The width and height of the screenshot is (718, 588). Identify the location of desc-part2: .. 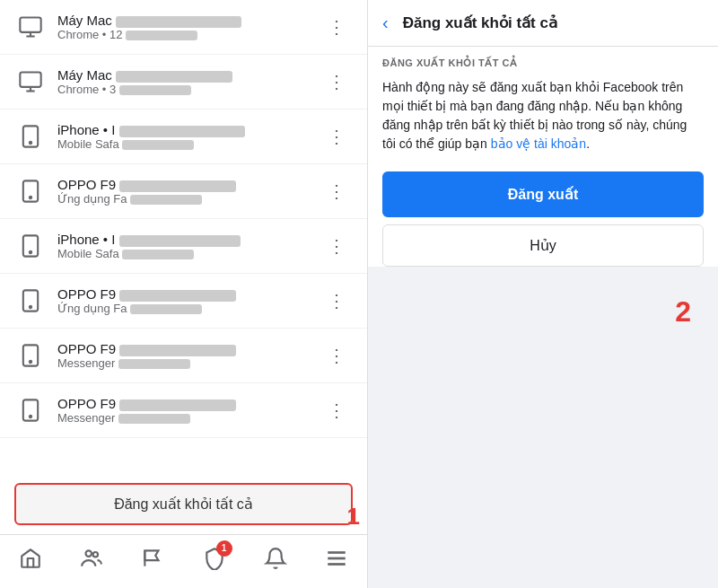
(588, 144).